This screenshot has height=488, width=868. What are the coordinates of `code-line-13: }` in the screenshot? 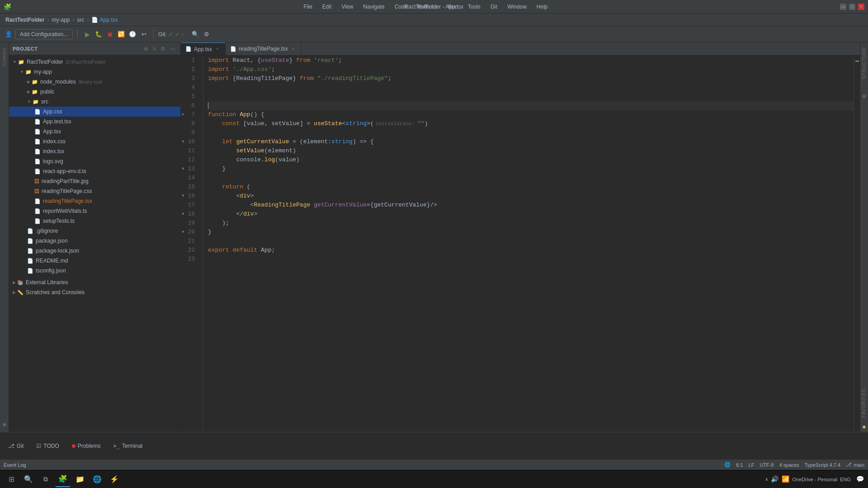 It's located at (531, 169).